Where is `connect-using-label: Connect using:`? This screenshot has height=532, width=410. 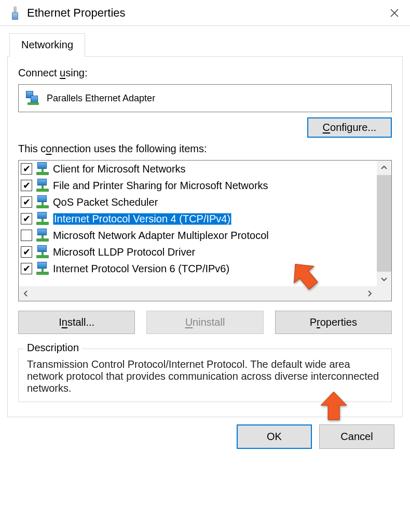 connect-using-label: Connect using: is located at coordinates (205, 73).